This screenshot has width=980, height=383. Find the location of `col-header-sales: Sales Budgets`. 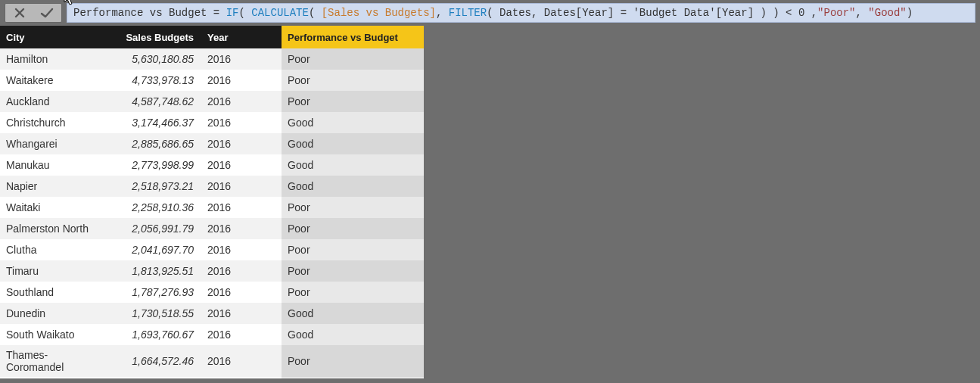

col-header-sales: Sales Budgets is located at coordinates (156, 37).